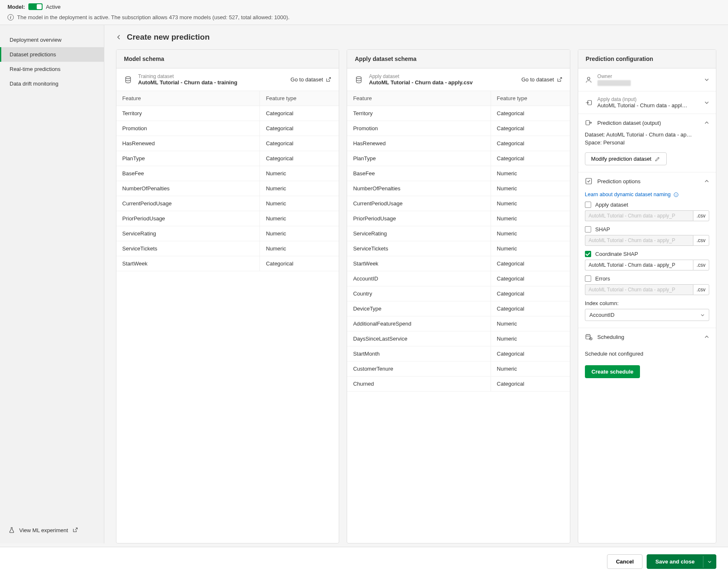 The height and width of the screenshot is (576, 728). What do you see at coordinates (416, 37) in the screenshot?
I see `page-header: Create new prediction` at bounding box center [416, 37].